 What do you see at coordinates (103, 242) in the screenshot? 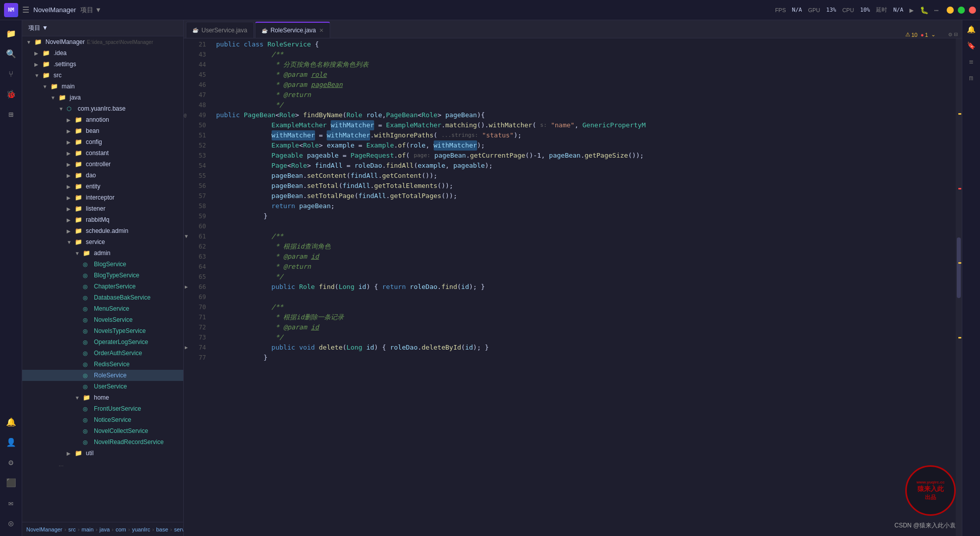
I see `tree-item-service: ▼ 📁 service` at bounding box center [103, 242].